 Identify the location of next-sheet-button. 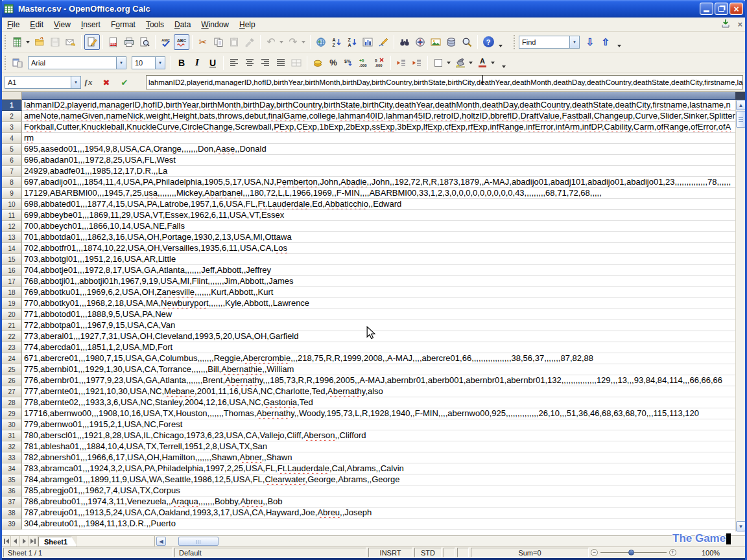
(25, 541).